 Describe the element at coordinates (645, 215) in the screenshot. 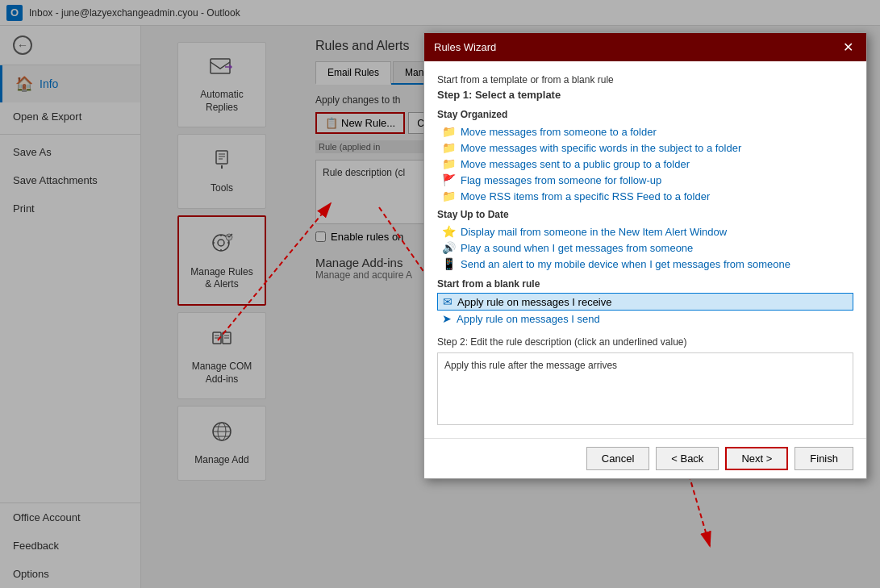

I see `stay-uptodate-title: Stay Up to Date` at that location.